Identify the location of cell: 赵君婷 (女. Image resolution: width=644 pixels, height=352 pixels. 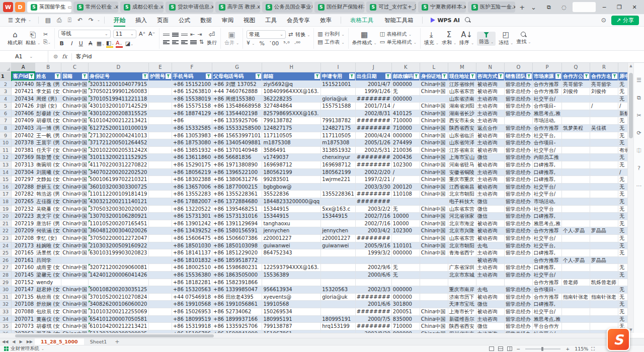
(48, 290).